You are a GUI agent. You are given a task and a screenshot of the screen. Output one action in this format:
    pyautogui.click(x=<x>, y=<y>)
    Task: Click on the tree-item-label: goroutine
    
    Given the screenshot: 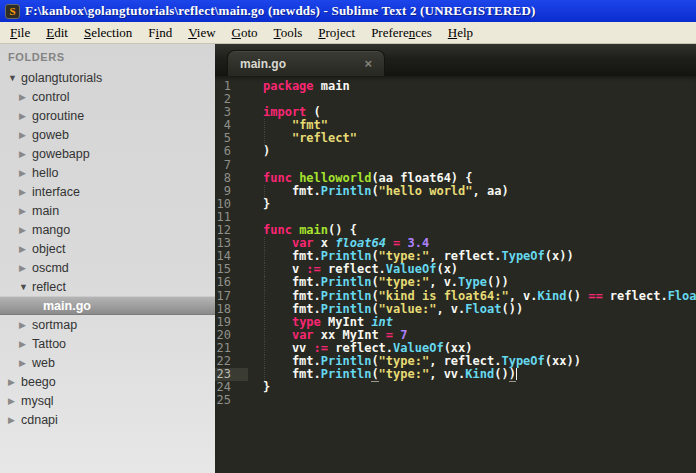 What is the action you would take?
    pyautogui.click(x=58, y=116)
    